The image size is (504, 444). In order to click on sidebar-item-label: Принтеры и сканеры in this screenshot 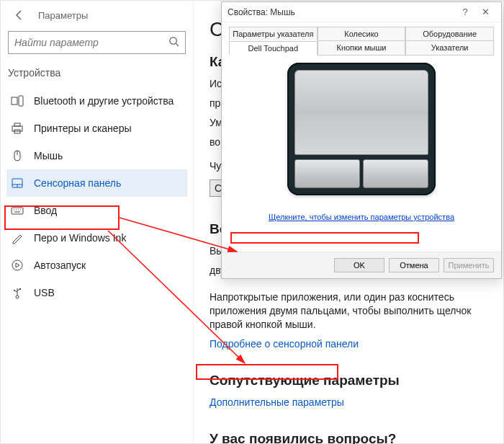, I will do `click(82, 128)`.